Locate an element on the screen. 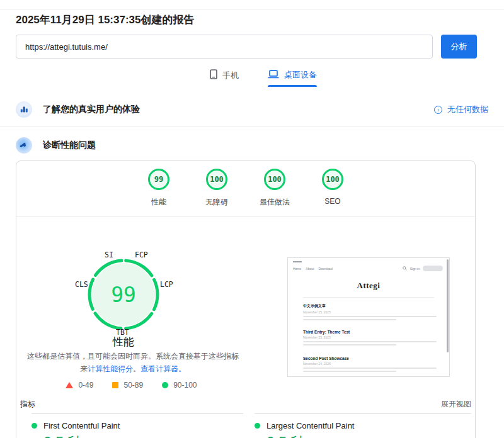  tab-desktop-label: 桌面设备 is located at coordinates (301, 75).